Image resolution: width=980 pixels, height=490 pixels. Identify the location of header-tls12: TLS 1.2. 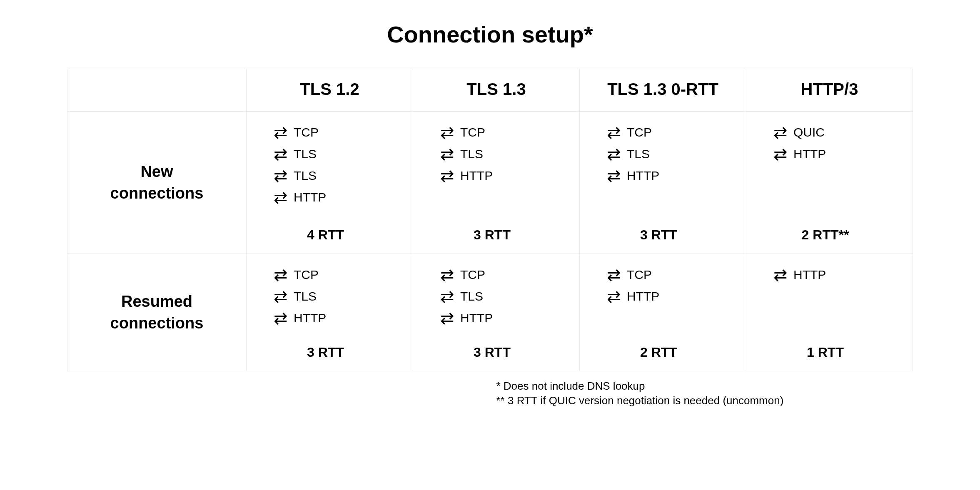
(330, 90).